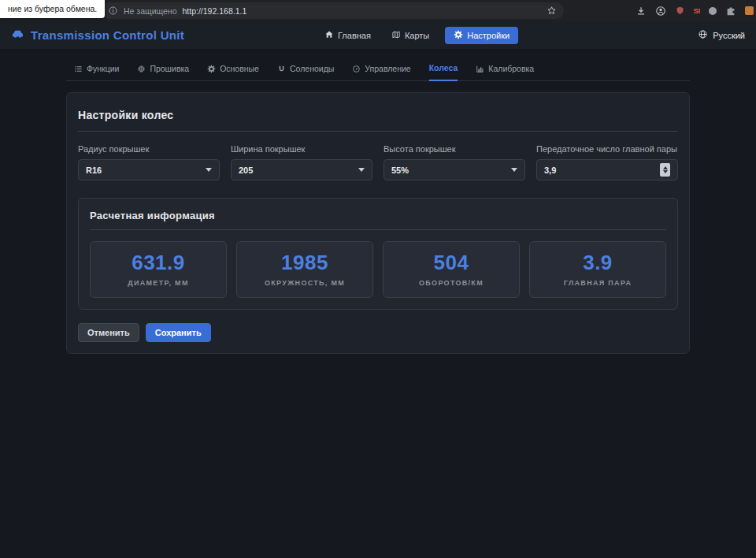 This screenshot has height=558, width=756. Describe the element at coordinates (107, 35) in the screenshot. I see `app-title: Transmission Control Unit` at that location.